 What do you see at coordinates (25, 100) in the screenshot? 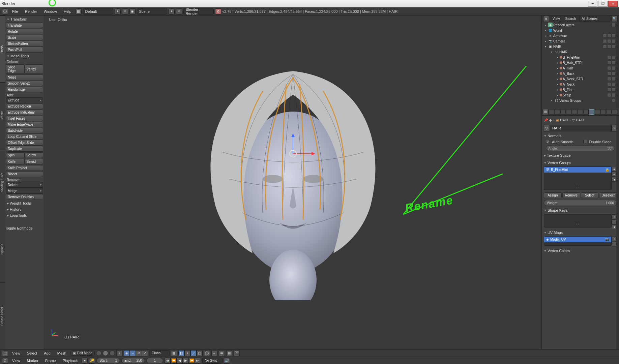
I see `extrude-dropdown: Extrude` at bounding box center [25, 100].